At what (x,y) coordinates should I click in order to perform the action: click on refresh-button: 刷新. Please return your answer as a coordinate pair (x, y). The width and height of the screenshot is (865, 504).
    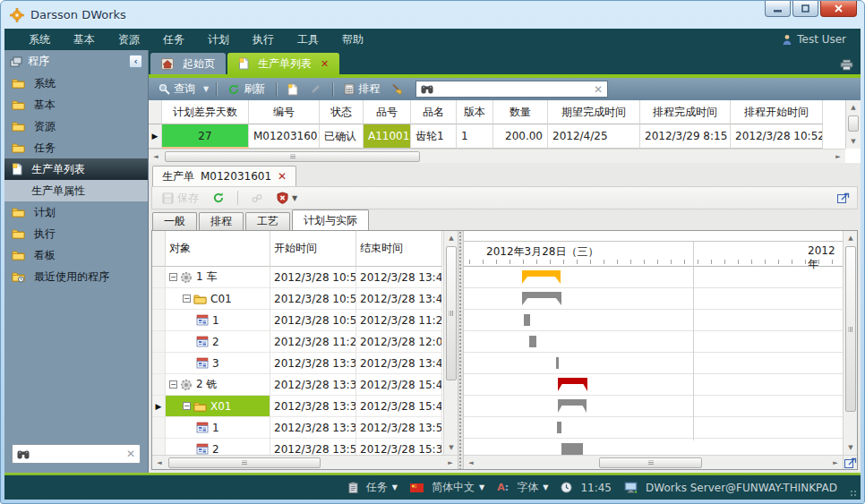
    Looking at the image, I should click on (246, 90).